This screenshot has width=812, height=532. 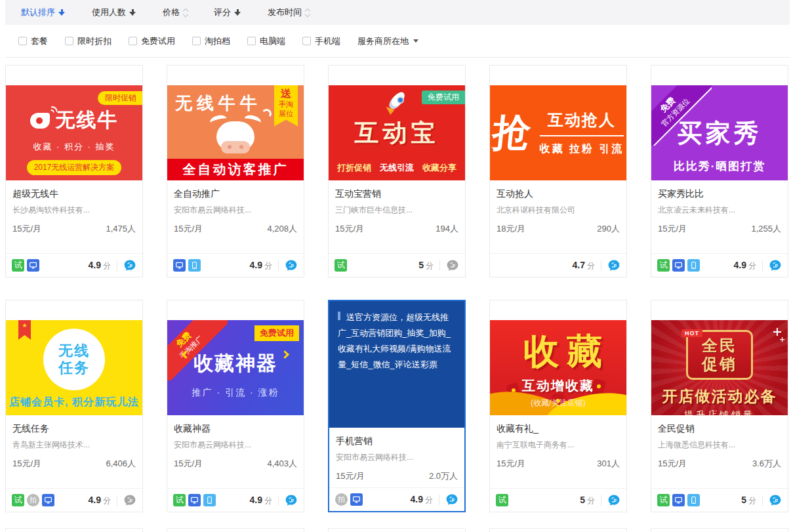 What do you see at coordinates (558, 133) in the screenshot?
I see `banner-qiangren: 抢互动抢人收藏 拉粉 引流` at bounding box center [558, 133].